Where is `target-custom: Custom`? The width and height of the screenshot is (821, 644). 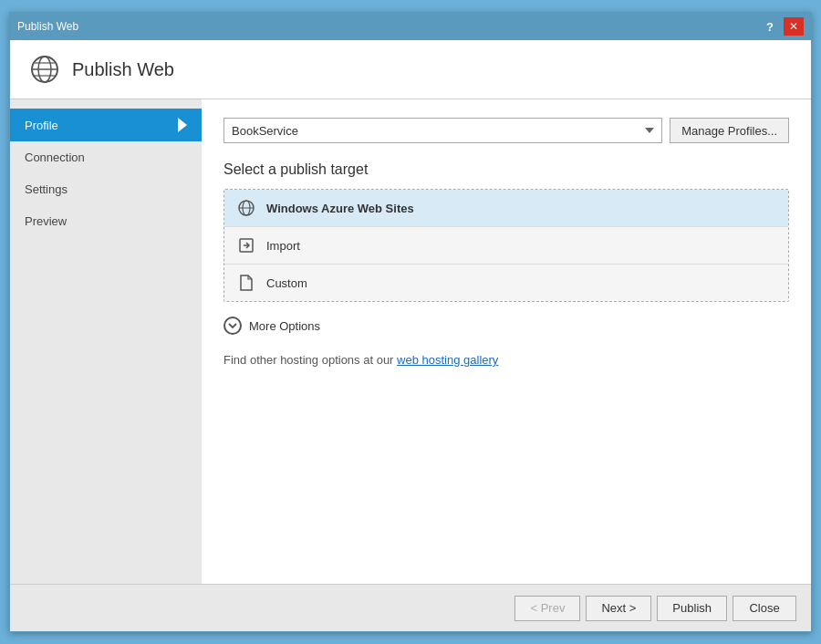 target-custom: Custom is located at coordinates (506, 283).